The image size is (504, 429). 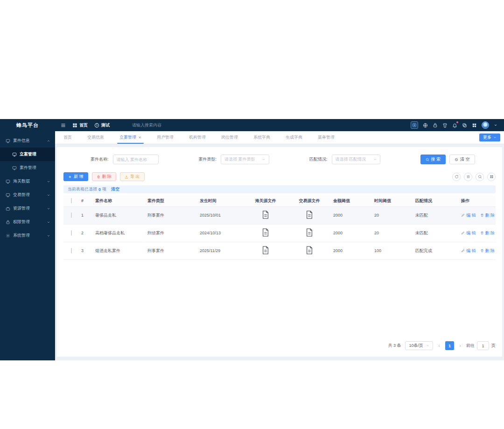 What do you see at coordinates (485, 125) in the screenshot?
I see `user-avatar` at bounding box center [485, 125].